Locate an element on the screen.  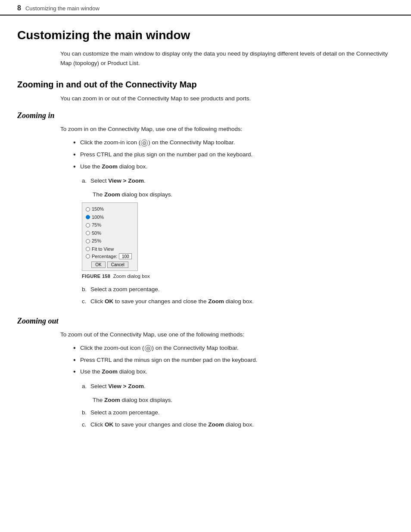
zoom-in-bullet-list: Click the zoom-in icon (⊝) on the Connec… is located at coordinates (234, 154).